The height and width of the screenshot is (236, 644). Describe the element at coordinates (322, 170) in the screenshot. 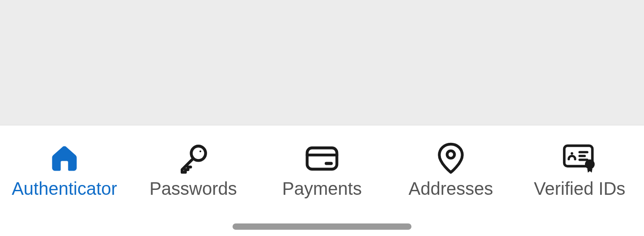

I see `nav-item-payments: Payments` at that location.